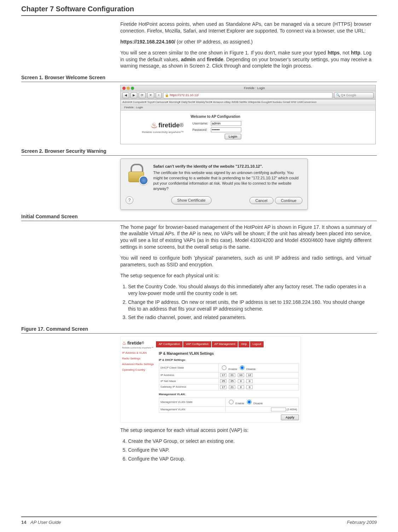  I want to click on sidebar-ip-vlan: IP Address & VLAN, so click(138, 353).